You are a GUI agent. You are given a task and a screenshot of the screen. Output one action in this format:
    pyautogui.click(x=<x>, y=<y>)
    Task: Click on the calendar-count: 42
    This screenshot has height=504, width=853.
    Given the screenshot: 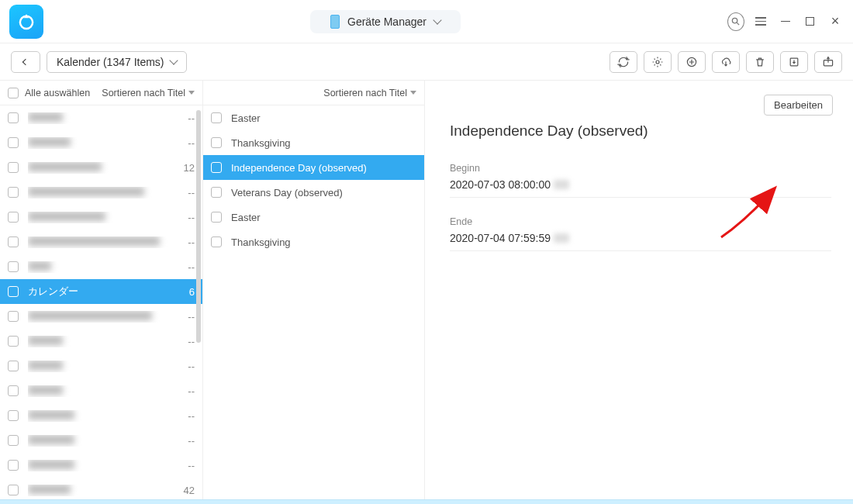 What is the action you would take?
    pyautogui.click(x=187, y=490)
    